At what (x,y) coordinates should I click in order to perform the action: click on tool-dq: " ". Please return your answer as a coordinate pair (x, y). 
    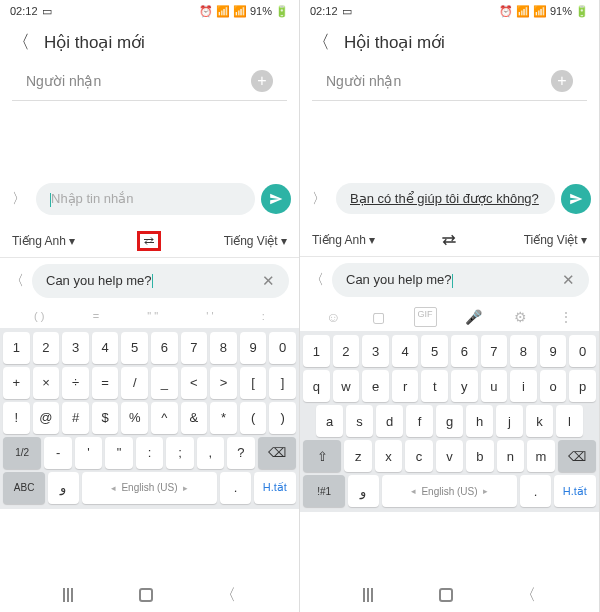
    Looking at the image, I should click on (152, 316).